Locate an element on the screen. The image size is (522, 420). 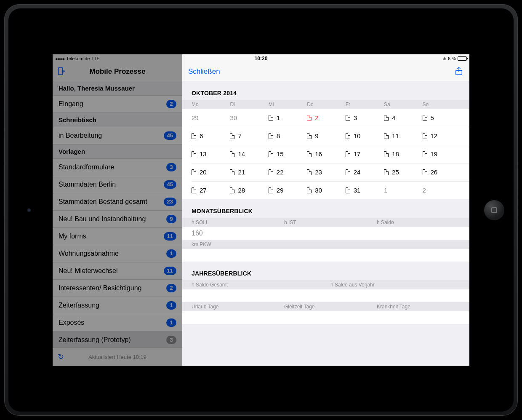
calendar-day: 15 is located at coordinates (288, 154).